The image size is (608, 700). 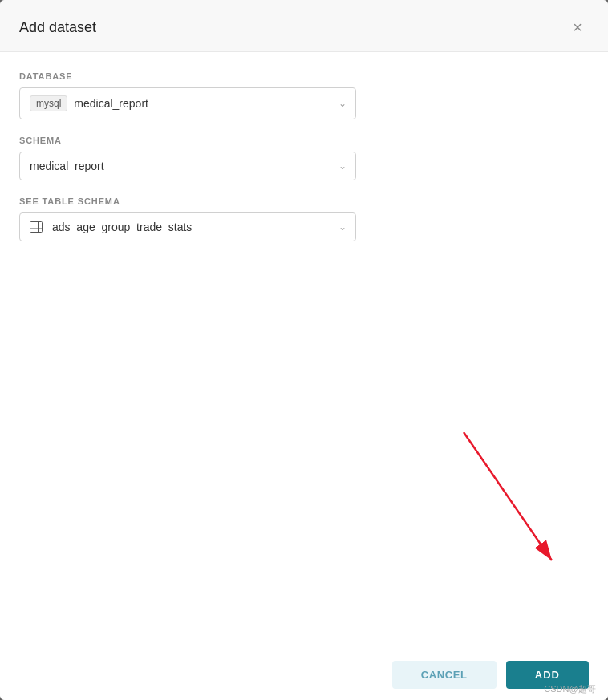 What do you see at coordinates (48, 103) in the screenshot?
I see `database-badge: mysql` at bounding box center [48, 103].